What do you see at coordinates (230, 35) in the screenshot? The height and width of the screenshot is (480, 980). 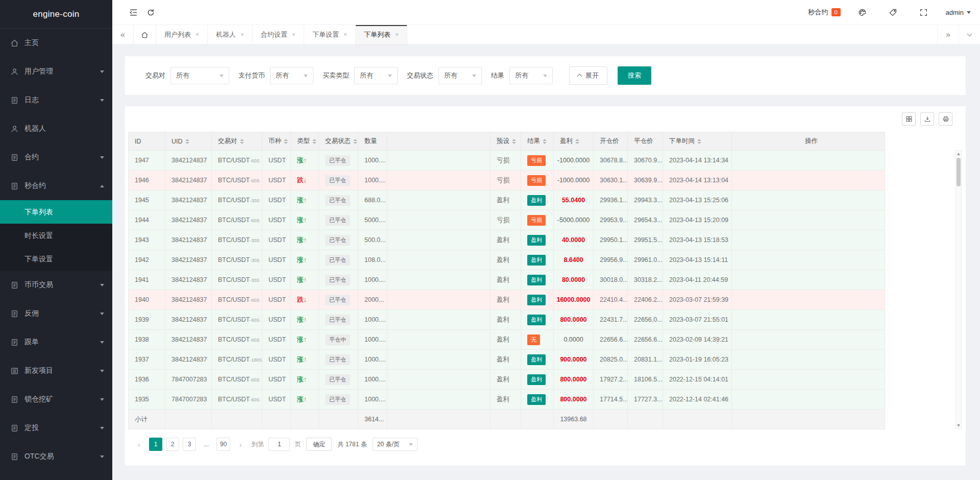 I see `tab-robots: 机器人×` at bounding box center [230, 35].